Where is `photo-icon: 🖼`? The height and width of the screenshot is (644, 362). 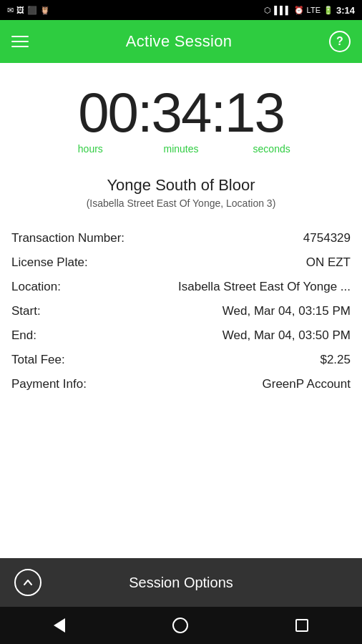
photo-icon: 🖼 is located at coordinates (20, 10).